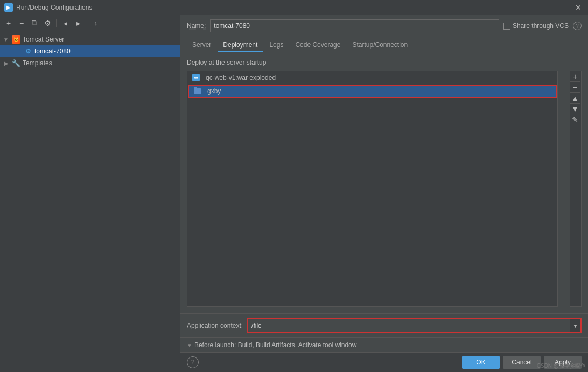 Image resolution: width=588 pixels, height=372 pixels. What do you see at coordinates (384, 326) in the screenshot?
I see `app-context-row: Application context: ▼` at bounding box center [384, 326].